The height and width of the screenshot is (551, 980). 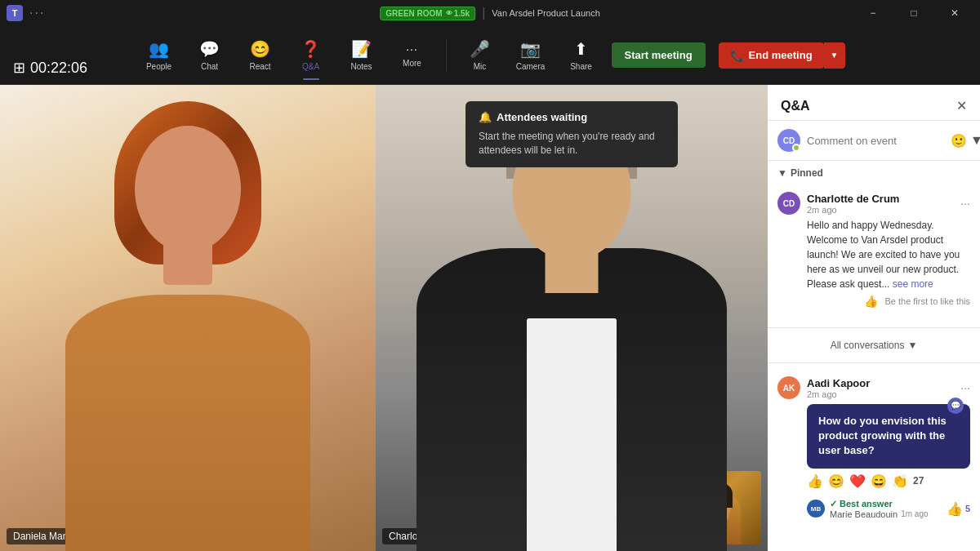 I want to click on qa-icon: ❓, so click(x=310, y=49).